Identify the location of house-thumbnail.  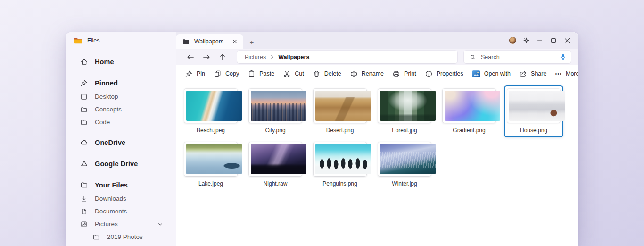
(537, 106).